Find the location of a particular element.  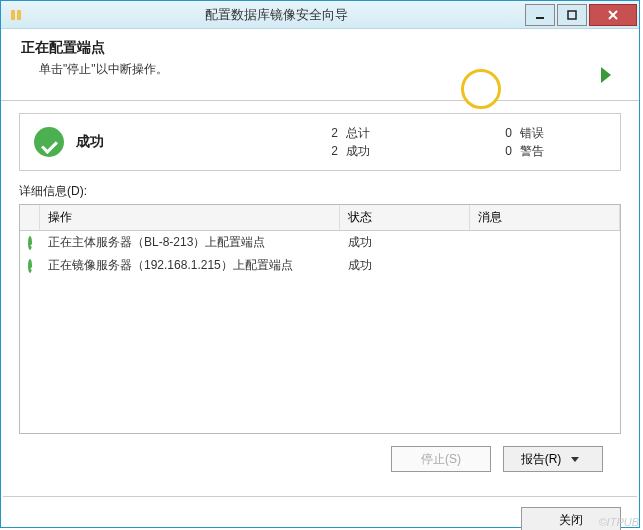

details-label: 详细信息(D): is located at coordinates (320, 192).